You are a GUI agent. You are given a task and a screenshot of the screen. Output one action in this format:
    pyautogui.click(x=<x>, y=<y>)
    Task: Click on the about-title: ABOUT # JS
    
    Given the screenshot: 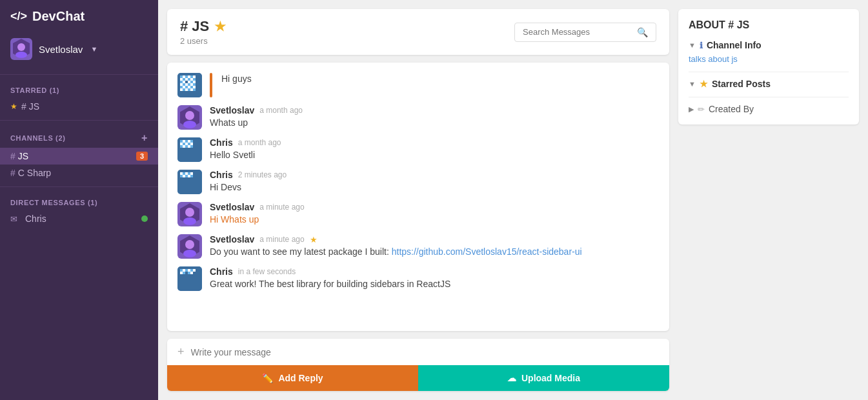 What is the action you would take?
    pyautogui.click(x=769, y=25)
    